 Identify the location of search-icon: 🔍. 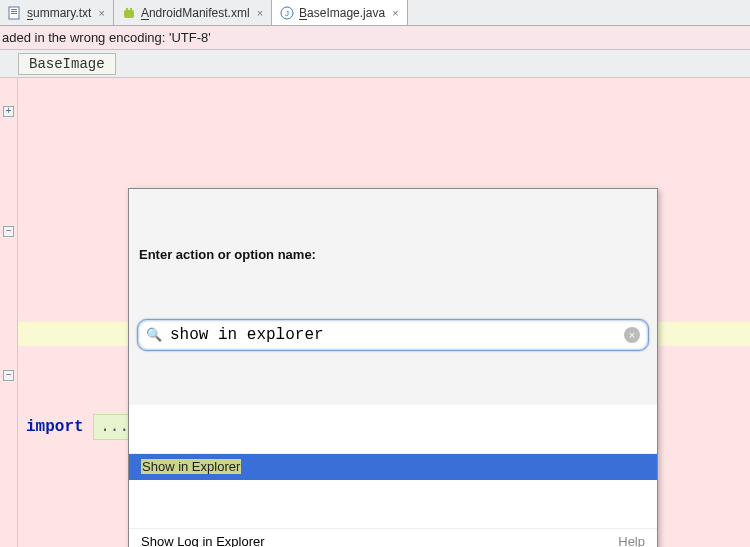
(154, 335).